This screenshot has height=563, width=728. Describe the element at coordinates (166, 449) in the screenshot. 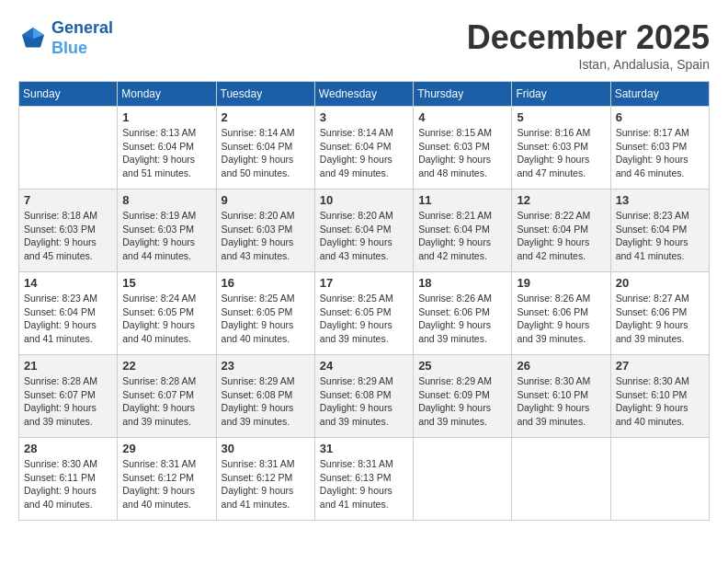

I see `day-number: 29` at that location.